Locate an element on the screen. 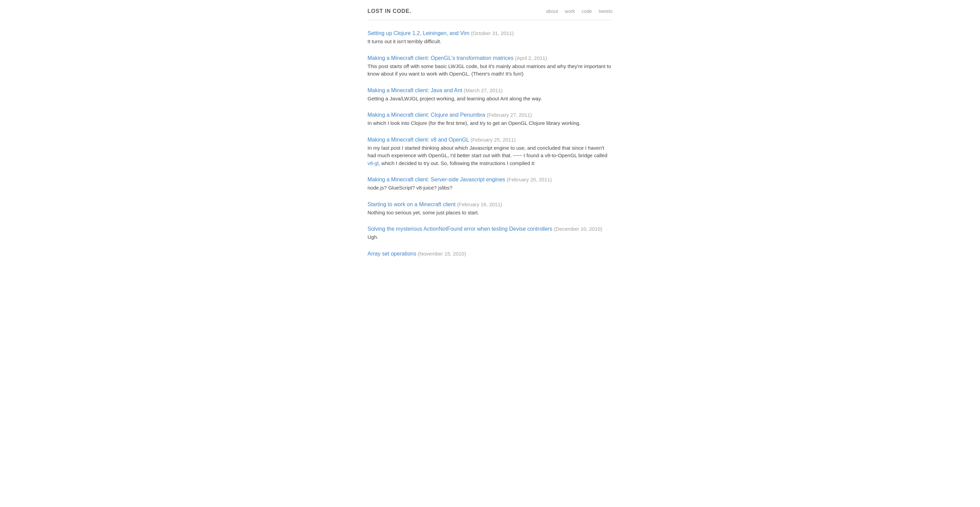 Image resolution: width=980 pixels, height=507 pixels. post-link: Array set operations is located at coordinates (392, 254).